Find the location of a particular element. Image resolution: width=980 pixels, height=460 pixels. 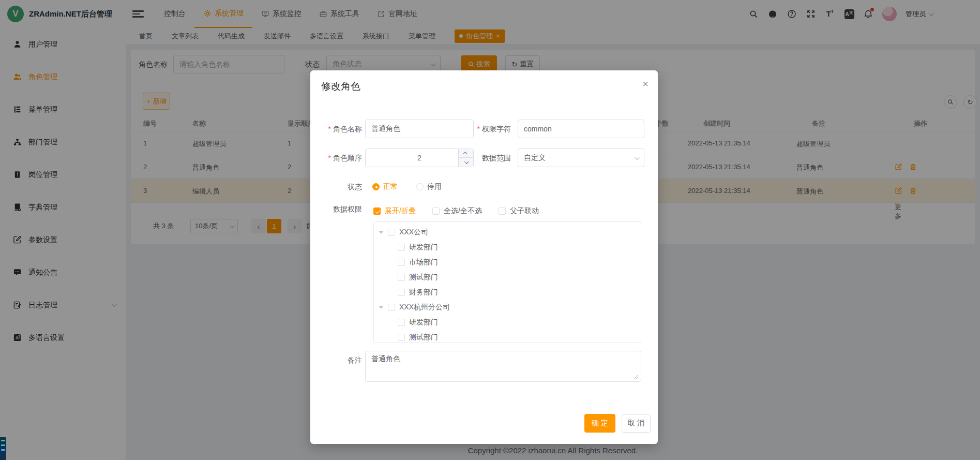

checkbox-label: 展开/折叠 is located at coordinates (400, 211).